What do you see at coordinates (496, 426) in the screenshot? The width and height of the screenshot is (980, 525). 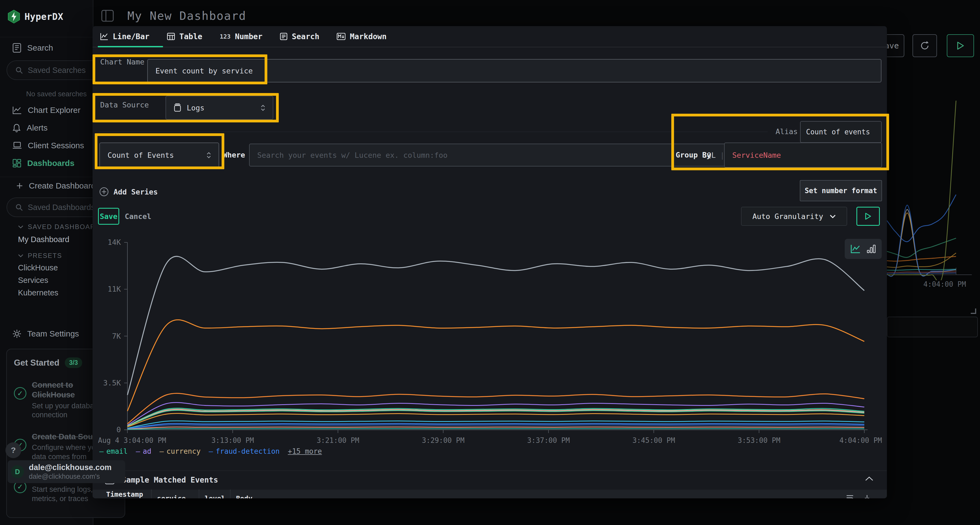 I see `chart-series-line-fraud-detection` at bounding box center [496, 426].